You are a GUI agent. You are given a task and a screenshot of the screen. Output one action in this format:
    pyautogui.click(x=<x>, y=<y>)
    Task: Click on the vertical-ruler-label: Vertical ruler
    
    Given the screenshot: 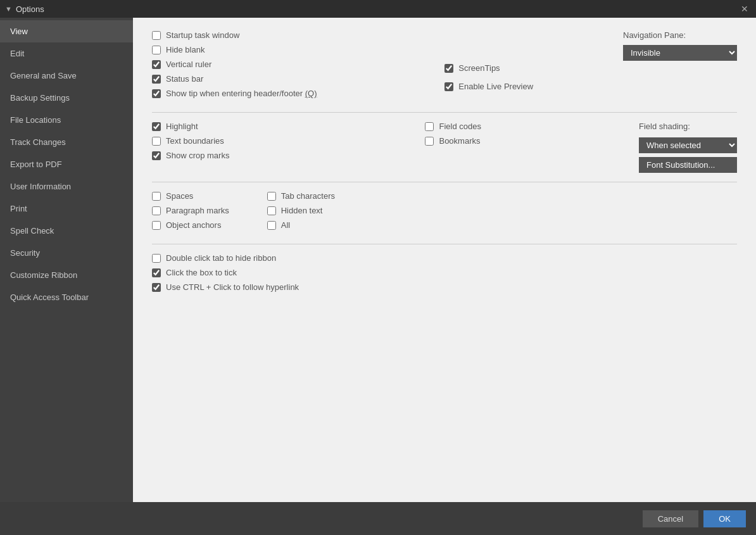 What is the action you would take?
    pyautogui.click(x=189, y=65)
    